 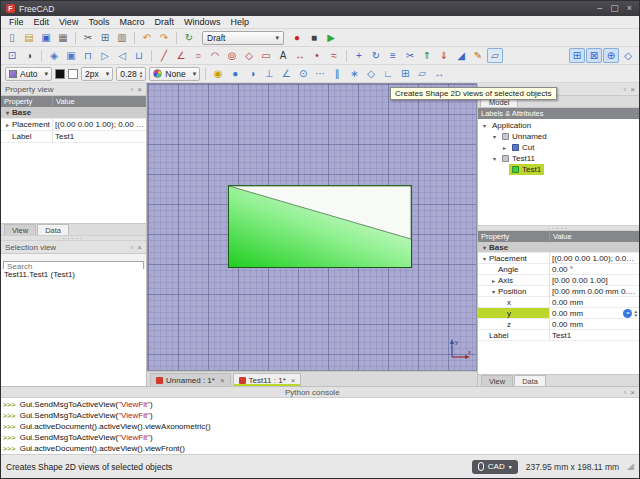 I want to click on document-tab-unnamed: Unnamed : 1* ×, so click(x=190, y=380).